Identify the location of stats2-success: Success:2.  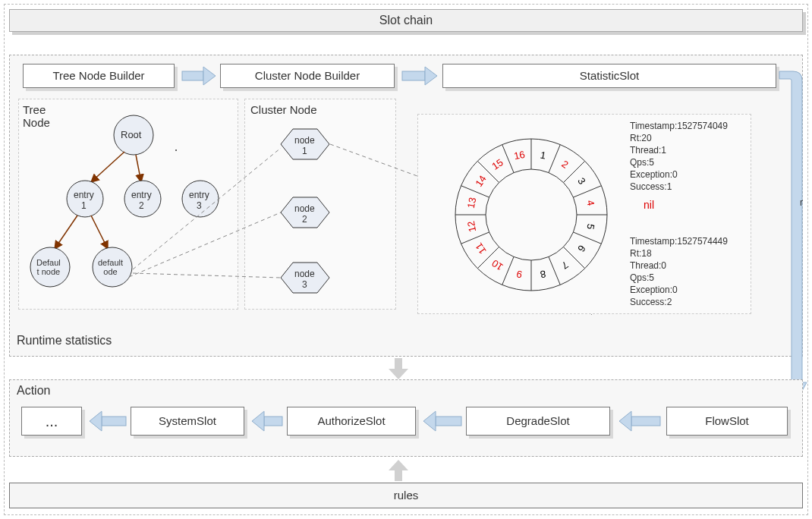
(678, 302).